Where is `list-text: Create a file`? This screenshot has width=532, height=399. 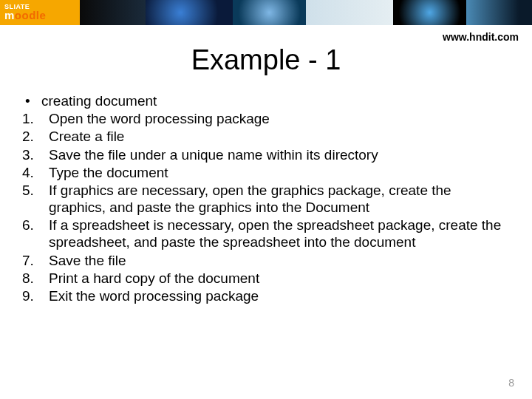
list-text: Create a file is located at coordinates (280, 136).